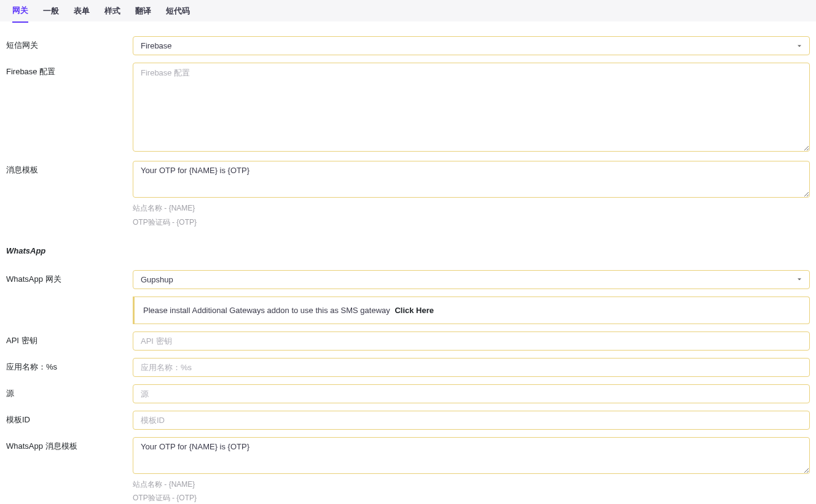 The height and width of the screenshot is (504, 816). I want to click on whatsapp-section-title: WhatsApp, so click(408, 250).